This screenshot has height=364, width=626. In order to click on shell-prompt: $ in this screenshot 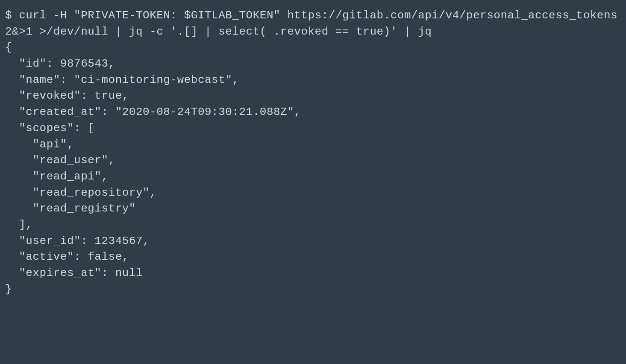, I will do `click(12, 15)`.